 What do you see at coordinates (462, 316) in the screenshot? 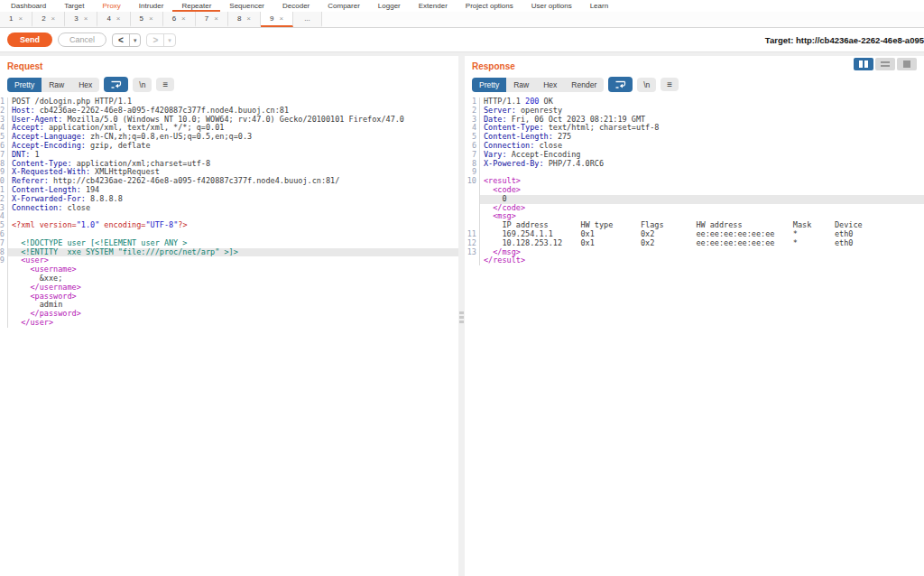
I see `pane-divider` at bounding box center [462, 316].